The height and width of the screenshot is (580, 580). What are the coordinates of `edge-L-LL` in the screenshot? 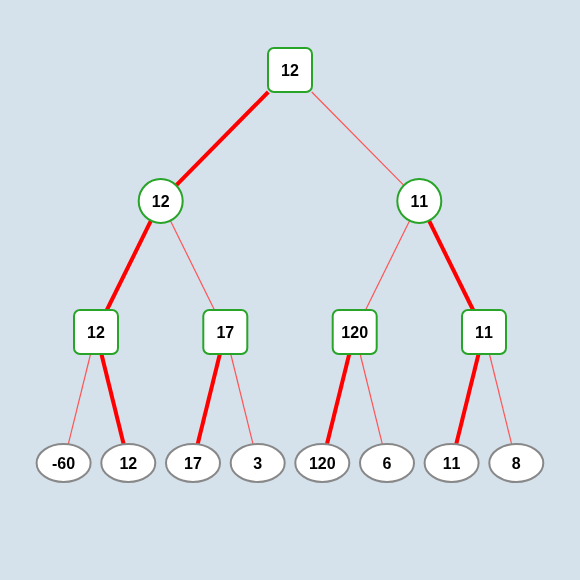 It's located at (129, 266).